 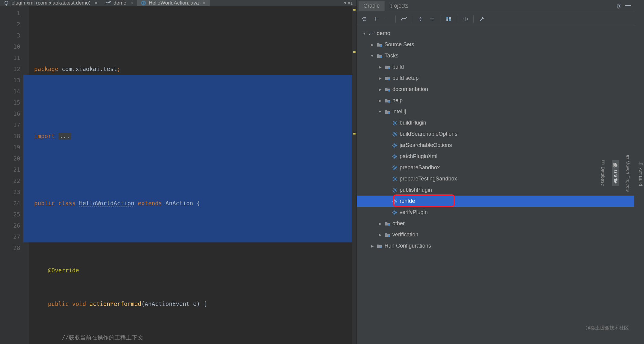 What do you see at coordinates (495, 212) in the screenshot?
I see `tree-task-verifyplugin: verifyPlugin` at bounding box center [495, 212].